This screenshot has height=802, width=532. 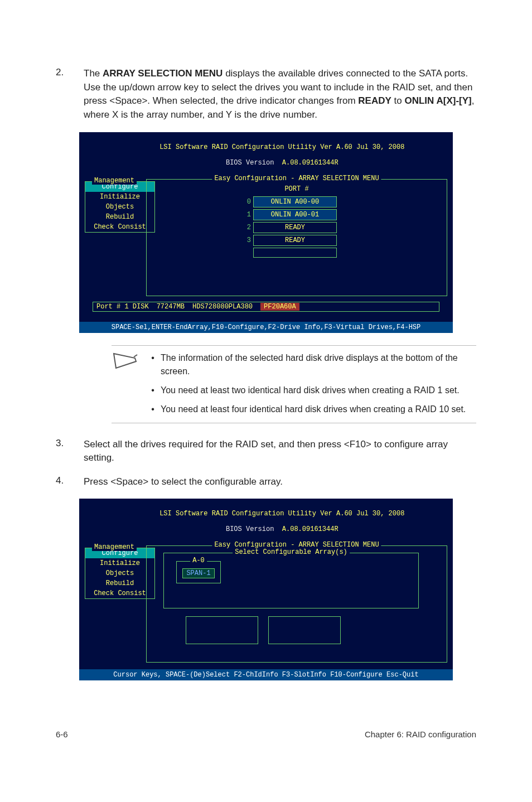 What do you see at coordinates (254, 529) in the screenshot?
I see `bios2-title-line2a: BIOS Version` at bounding box center [254, 529].